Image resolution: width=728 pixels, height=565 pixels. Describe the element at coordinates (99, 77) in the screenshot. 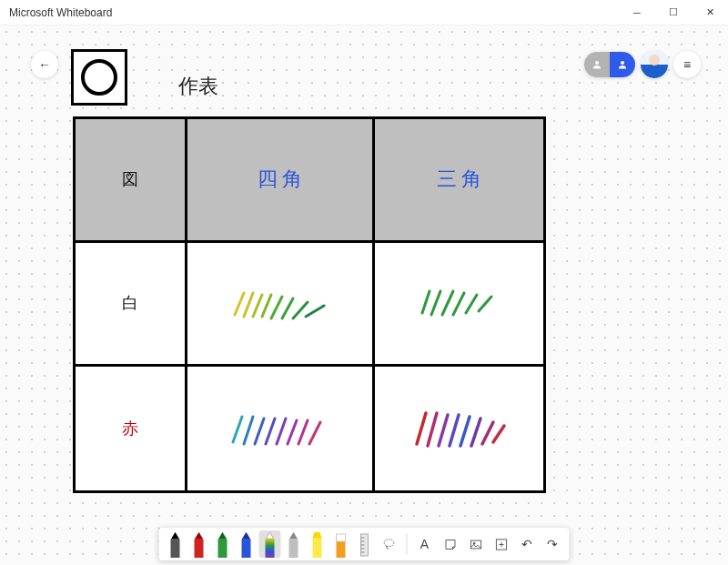

I see `circle-icon` at that location.